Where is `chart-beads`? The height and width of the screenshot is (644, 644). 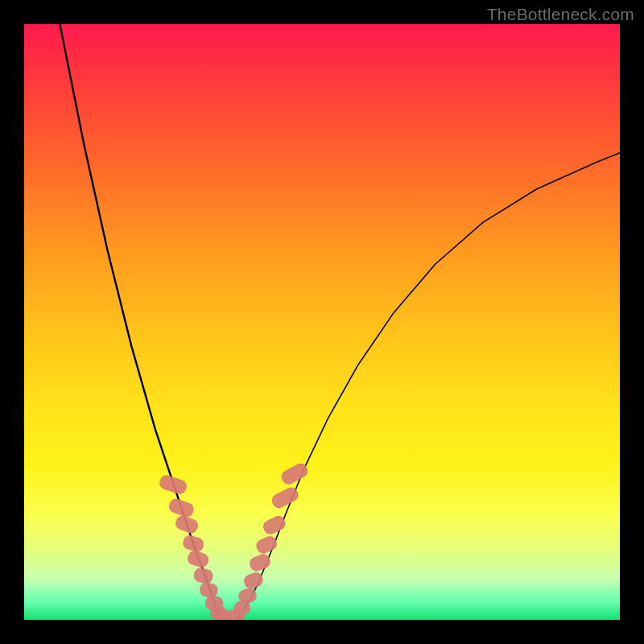 chart-beads is located at coordinates (233, 541).